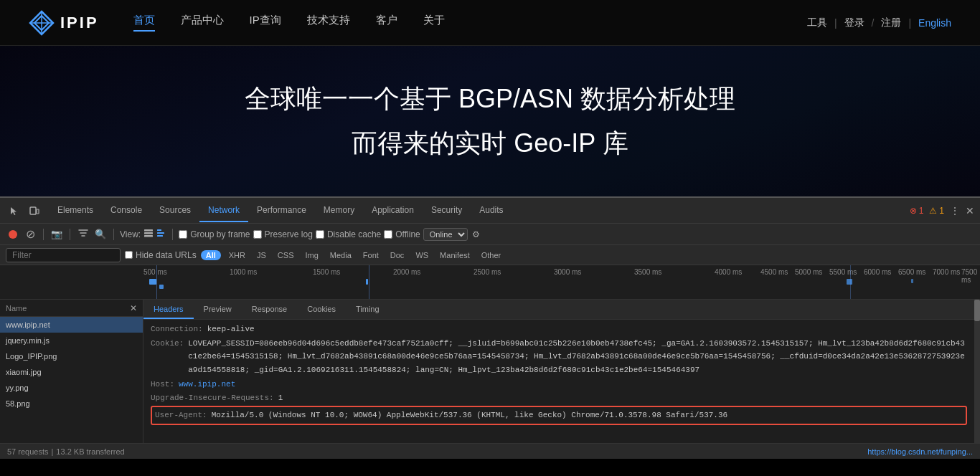  What do you see at coordinates (207, 384) in the screenshot?
I see `host-value: www.ipip.net` at bounding box center [207, 384].